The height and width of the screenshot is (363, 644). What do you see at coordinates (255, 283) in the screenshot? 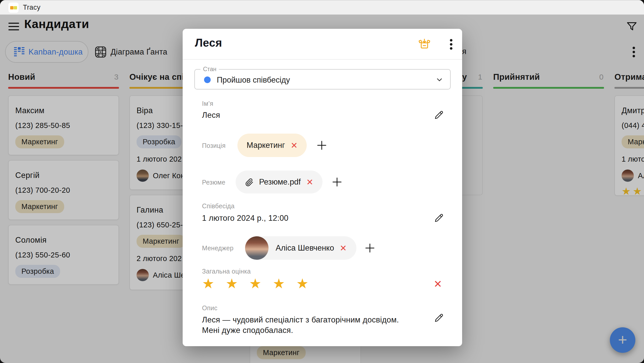
I see `rating-stars: ★★★★★` at bounding box center [255, 283].